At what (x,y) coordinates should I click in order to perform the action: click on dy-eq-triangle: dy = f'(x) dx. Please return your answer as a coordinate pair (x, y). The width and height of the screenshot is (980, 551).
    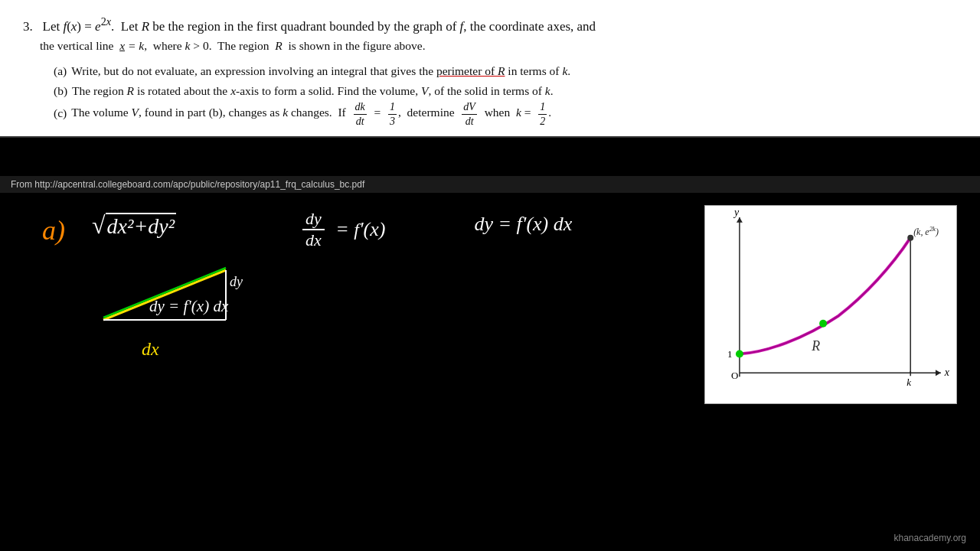
    Looking at the image, I should click on (188, 306).